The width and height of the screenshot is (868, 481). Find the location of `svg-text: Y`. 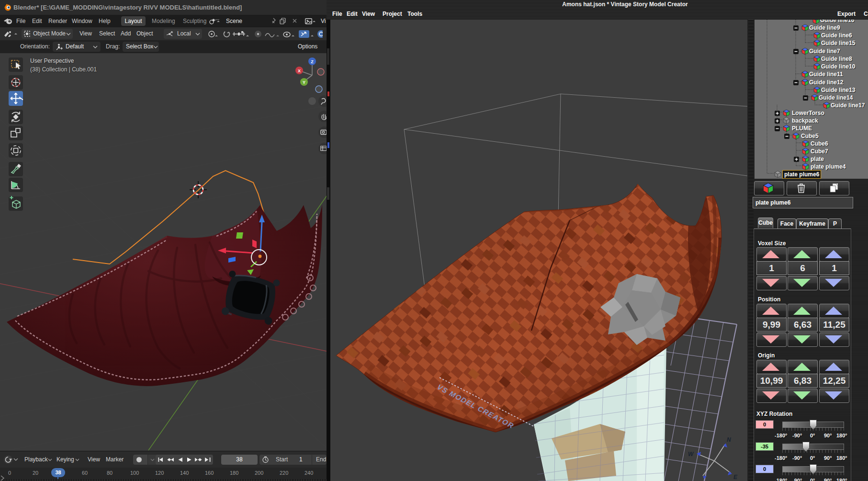

svg-text: Y is located at coordinates (304, 82).